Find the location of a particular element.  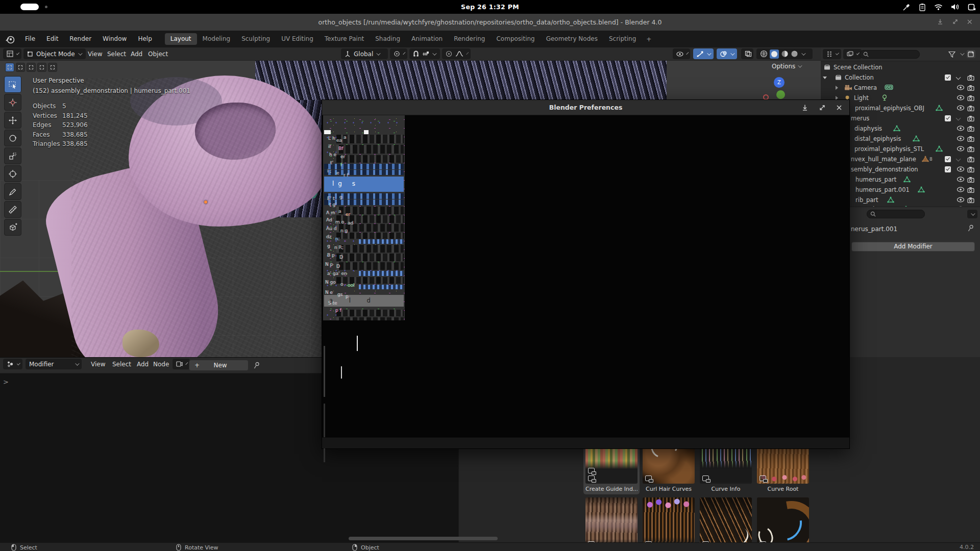

node-editor-type-button is located at coordinates (13, 364).